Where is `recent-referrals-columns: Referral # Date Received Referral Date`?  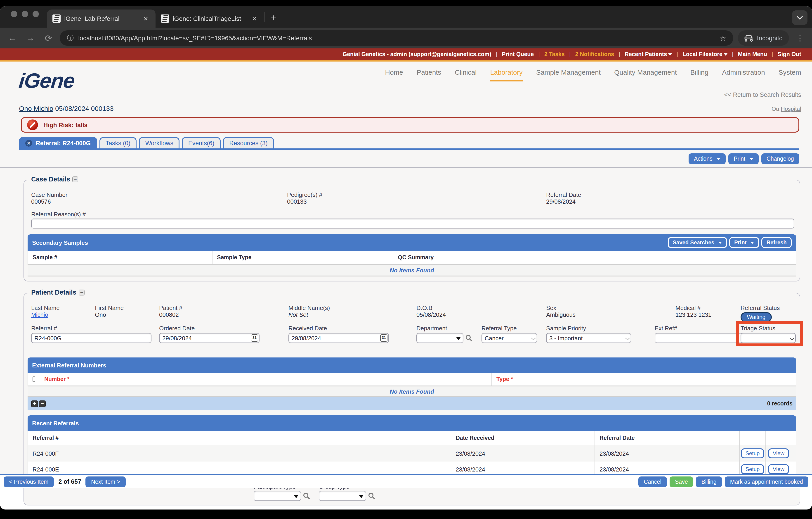 recent-referrals-columns: Referral # Date Received Referral Date is located at coordinates (412, 438).